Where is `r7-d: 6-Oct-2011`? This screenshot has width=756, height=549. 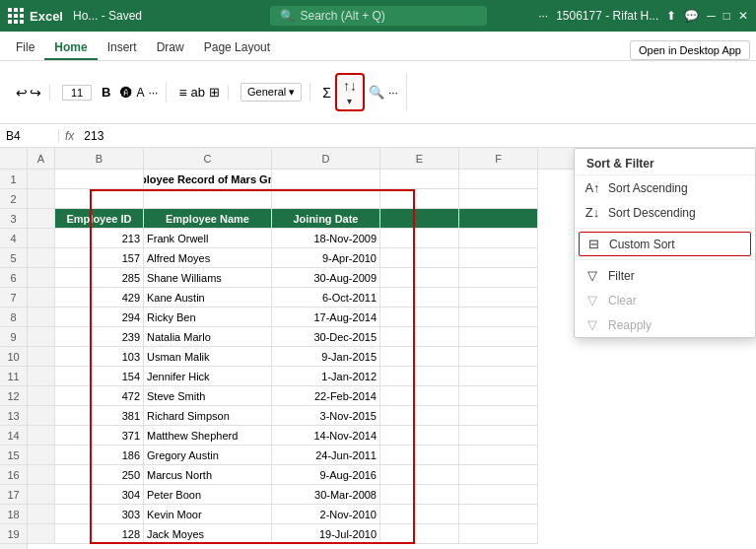
r7-d: 6-Oct-2011 is located at coordinates (326, 298).